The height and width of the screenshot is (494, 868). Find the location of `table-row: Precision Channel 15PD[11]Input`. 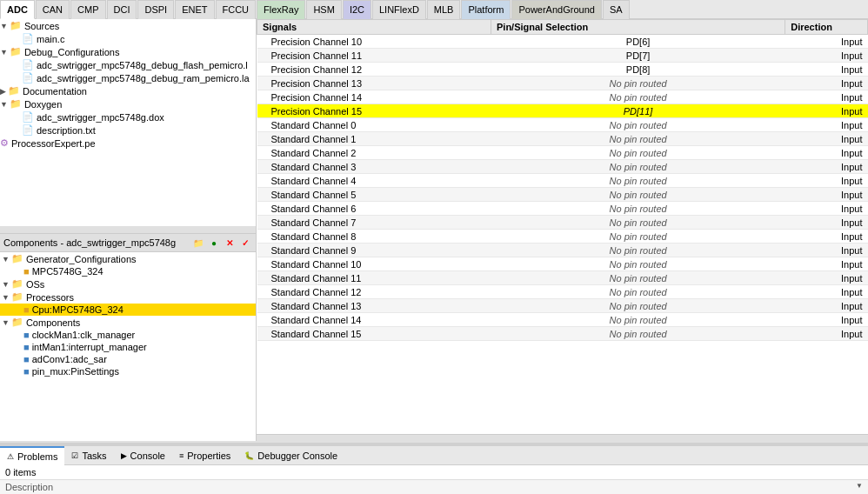

table-row: Precision Channel 15PD[11]Input is located at coordinates (563, 111).